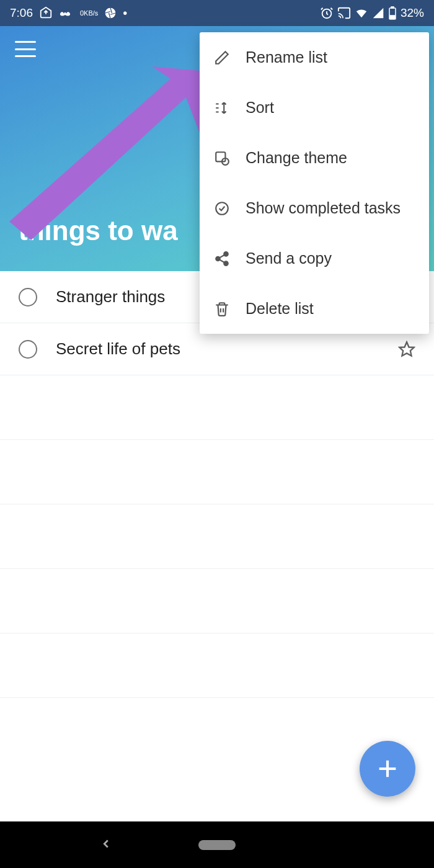  Describe the element at coordinates (218, 349) in the screenshot. I see `task-title: Secret life of pets` at that location.